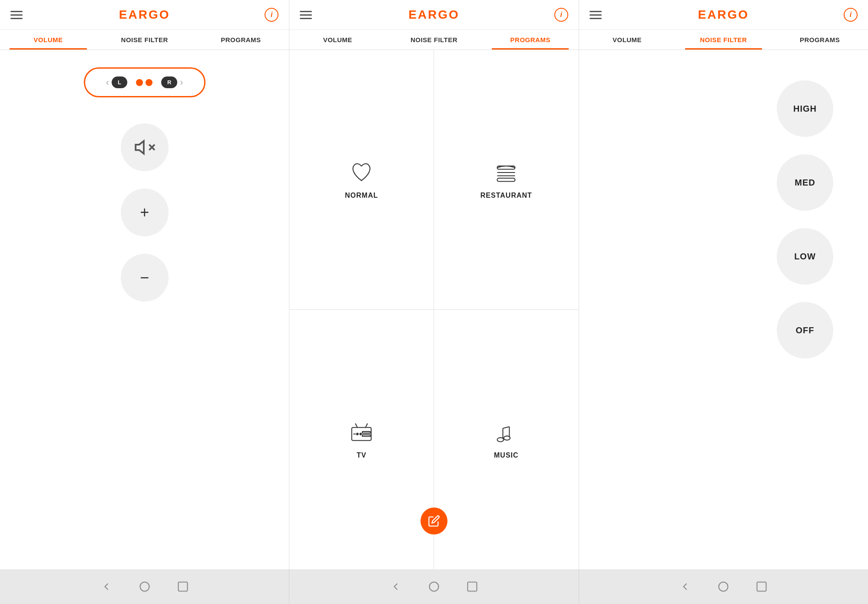 Image resolution: width=868 pixels, height=604 pixels. I want to click on music-icon, so click(506, 432).